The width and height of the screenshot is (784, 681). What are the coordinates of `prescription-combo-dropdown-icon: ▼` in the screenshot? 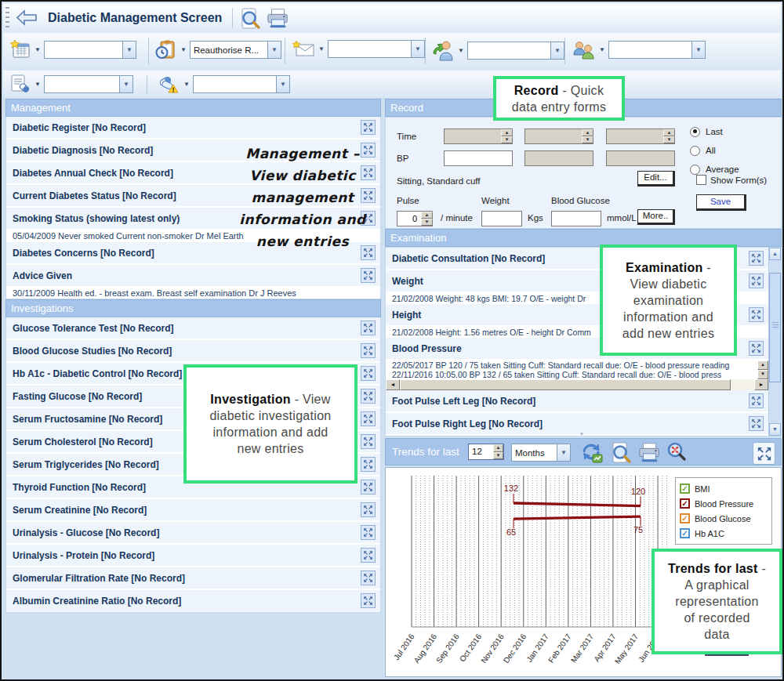 It's located at (125, 85).